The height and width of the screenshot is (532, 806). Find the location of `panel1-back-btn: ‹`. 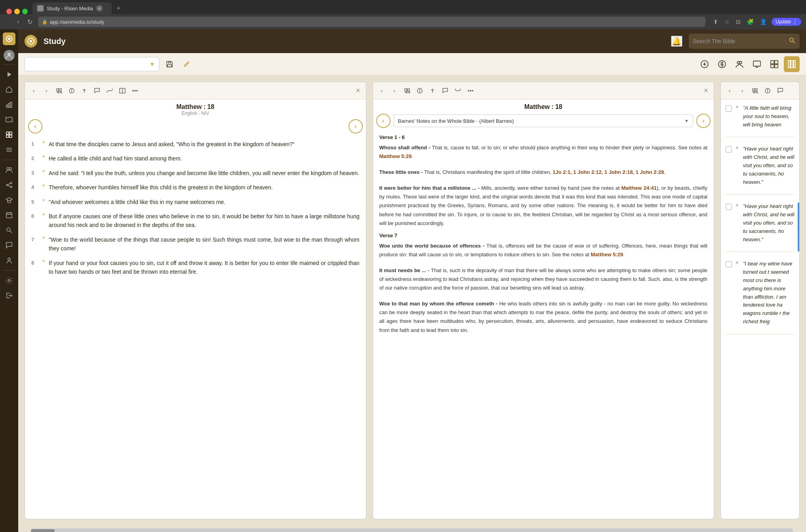

panel1-back-btn: ‹ is located at coordinates (34, 91).